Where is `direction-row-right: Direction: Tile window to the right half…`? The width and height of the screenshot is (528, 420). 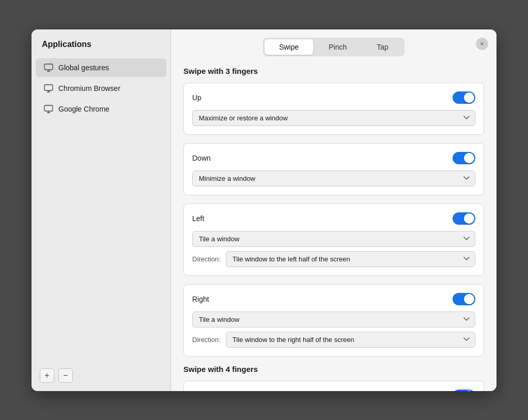 direction-row-right: Direction: Tile window to the right half… is located at coordinates (334, 340).